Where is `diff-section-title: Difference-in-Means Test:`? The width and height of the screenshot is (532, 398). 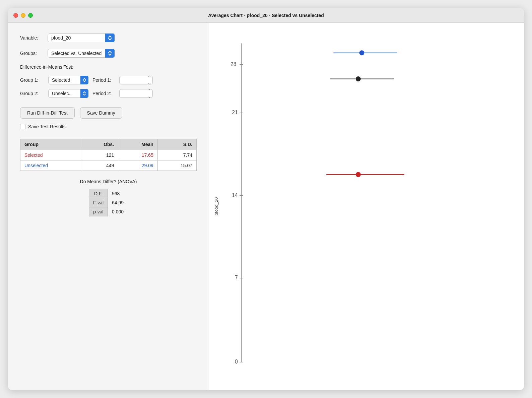 diff-section-title: Difference-in-Means Test: is located at coordinates (109, 67).